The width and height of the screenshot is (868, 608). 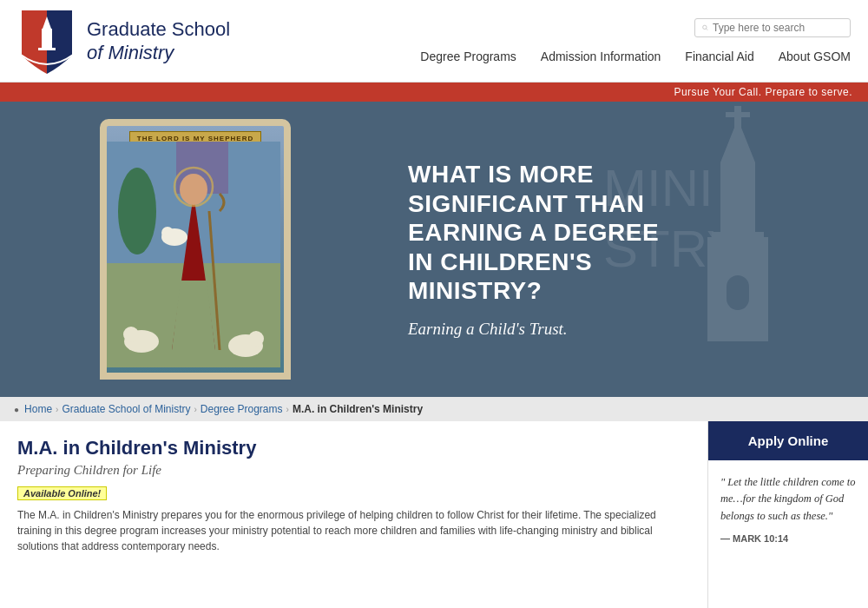 What do you see at coordinates (126, 409) in the screenshot?
I see `breadcrumb-school: Graduate School of Ministry` at bounding box center [126, 409].